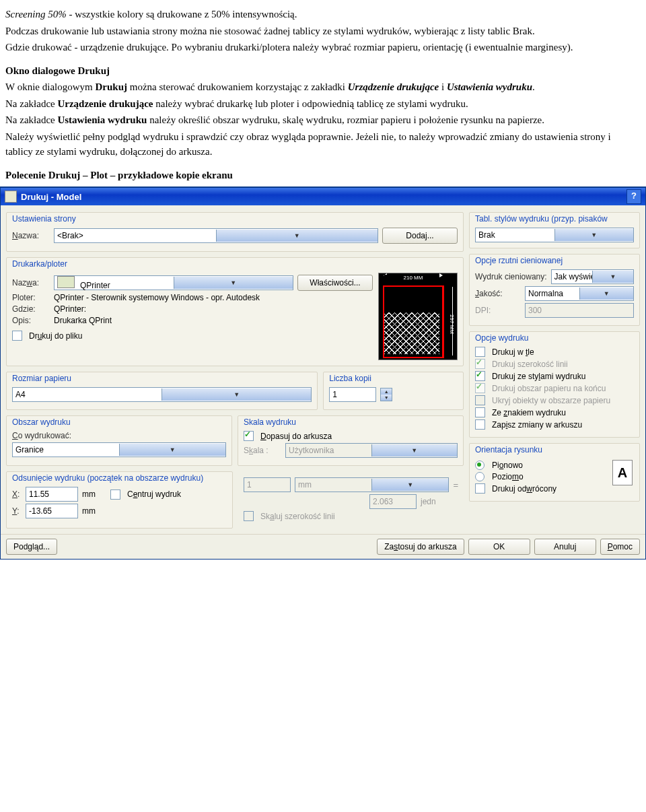 The height and width of the screenshot is (812, 646). Describe the element at coordinates (499, 547) in the screenshot. I see `ok-button: OK` at that location.